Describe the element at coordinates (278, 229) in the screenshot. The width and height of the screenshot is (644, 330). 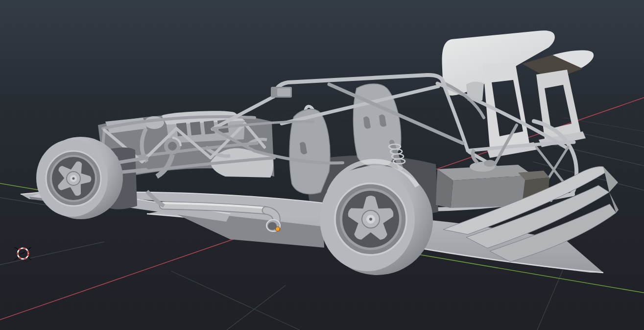
I see `object-origin-point` at that location.